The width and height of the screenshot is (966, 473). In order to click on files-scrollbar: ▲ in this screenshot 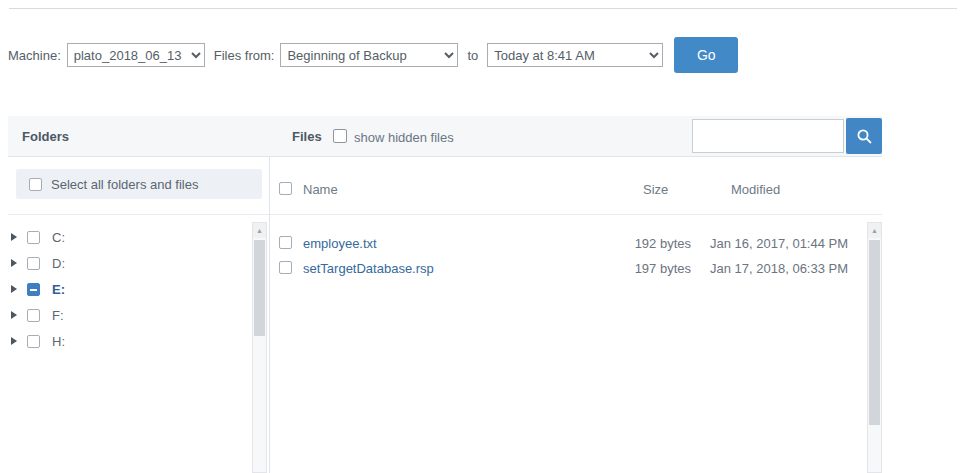, I will do `click(874, 348)`.